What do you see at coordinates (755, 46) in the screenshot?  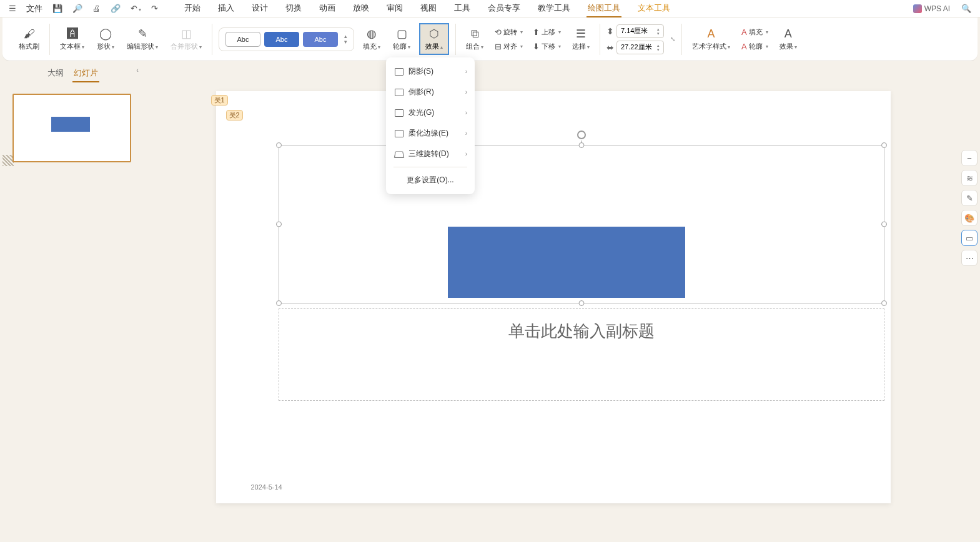 I see `text-outline-button: A轮廓▾` at bounding box center [755, 46].